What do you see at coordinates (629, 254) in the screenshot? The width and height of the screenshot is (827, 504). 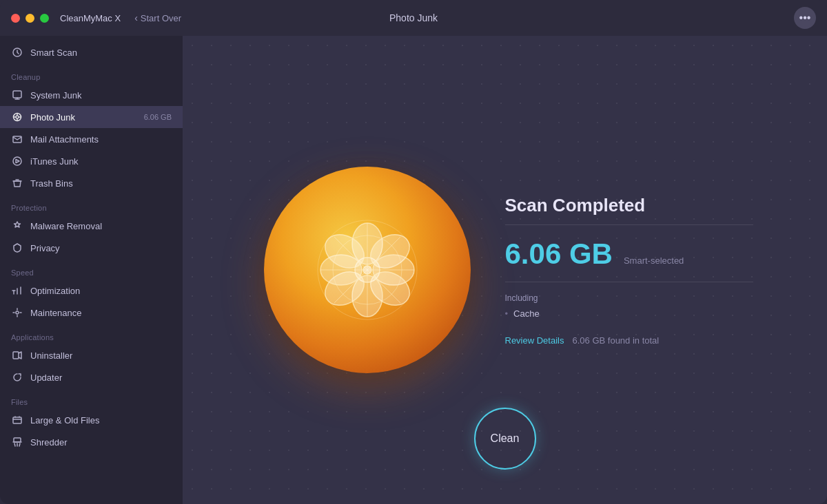 I see `size-row: 6.06 GB Smart-selected` at bounding box center [629, 254].